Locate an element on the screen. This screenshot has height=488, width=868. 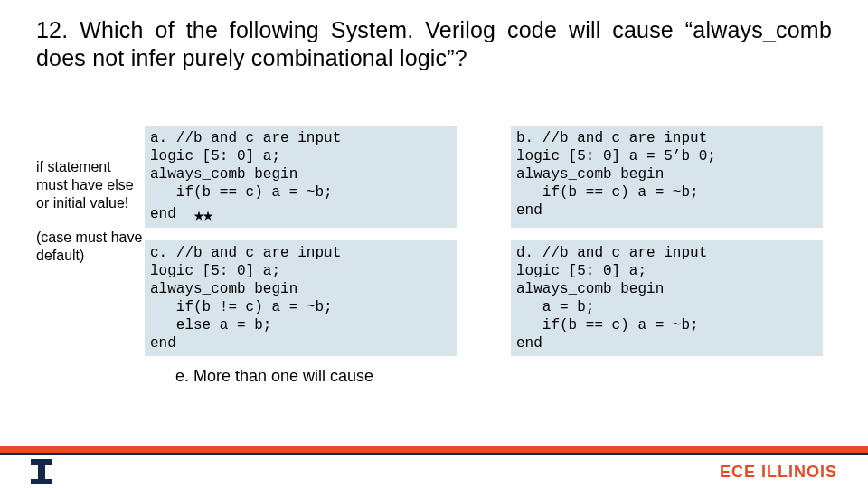
footer: ECE ILLINOIS is located at coordinates (434, 467).